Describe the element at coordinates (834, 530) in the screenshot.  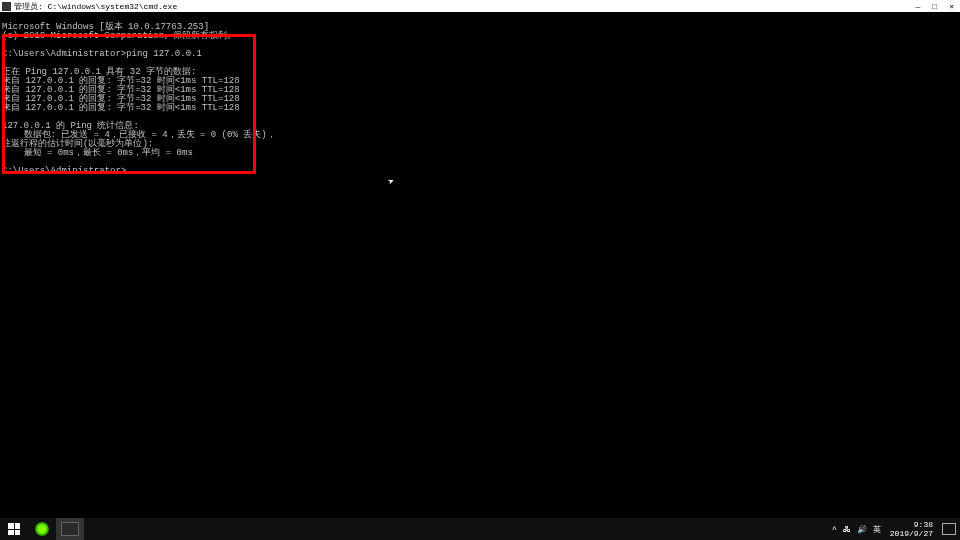
I see `tray-overflow-icon: ^` at that location.